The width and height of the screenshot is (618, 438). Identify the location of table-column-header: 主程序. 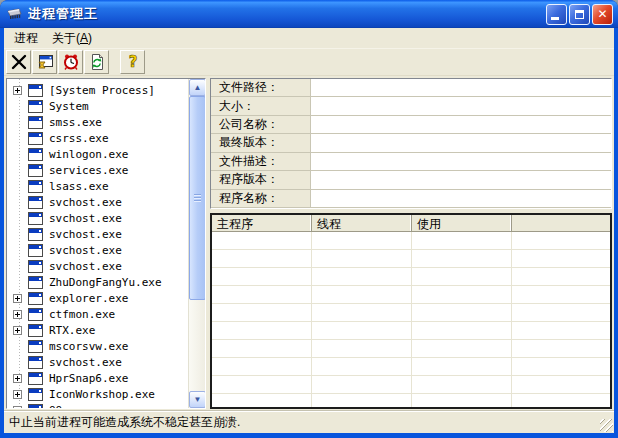
(262, 223).